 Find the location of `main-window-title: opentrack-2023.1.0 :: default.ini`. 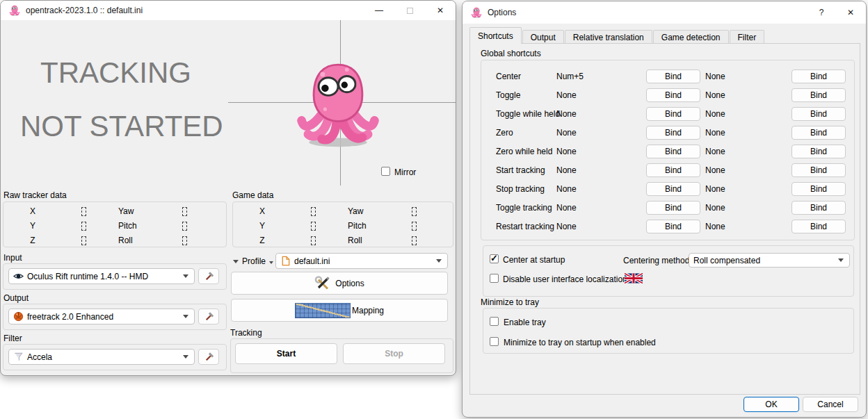

main-window-title: opentrack-2023.1.0 :: default.ini is located at coordinates (84, 10).